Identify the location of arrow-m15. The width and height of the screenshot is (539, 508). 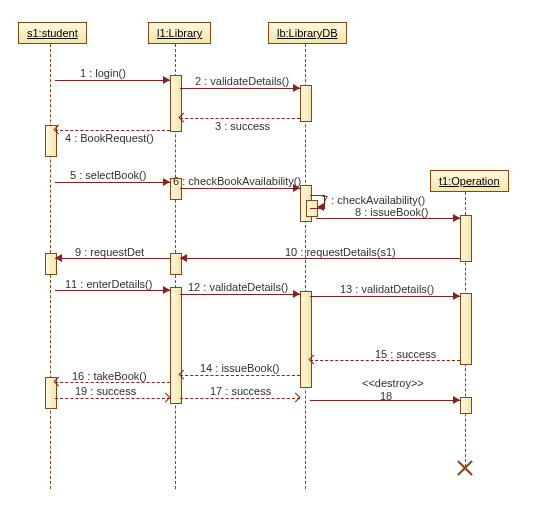
(385, 360).